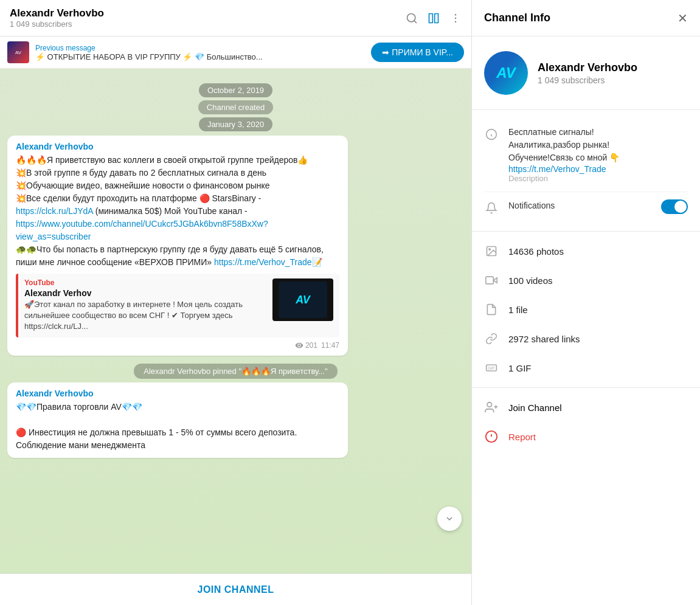  I want to click on svg-text: GIF, so click(491, 368).